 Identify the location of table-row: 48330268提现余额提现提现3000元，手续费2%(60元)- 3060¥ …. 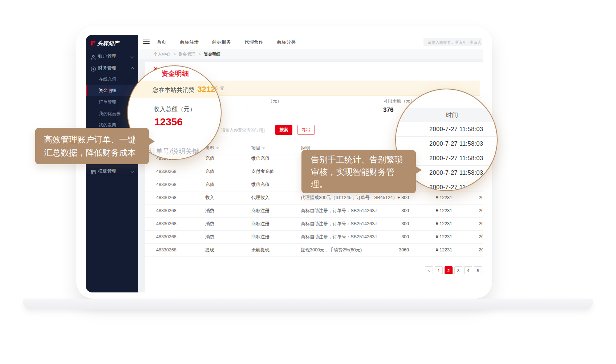
(314, 250).